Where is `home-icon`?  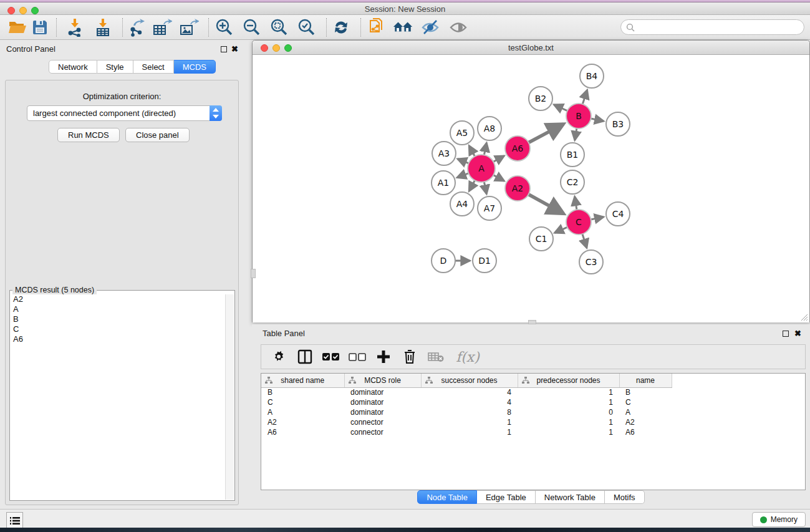 home-icon is located at coordinates (403, 27).